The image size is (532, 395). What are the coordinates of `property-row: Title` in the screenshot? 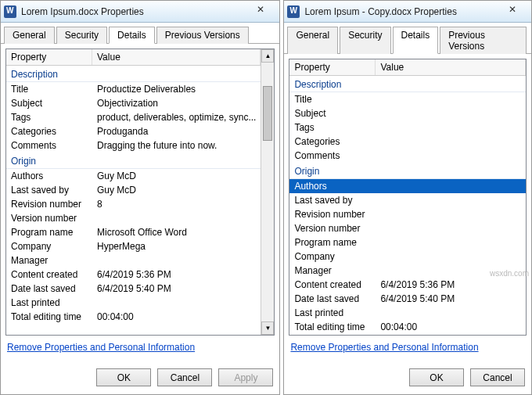 It's located at (408, 99).